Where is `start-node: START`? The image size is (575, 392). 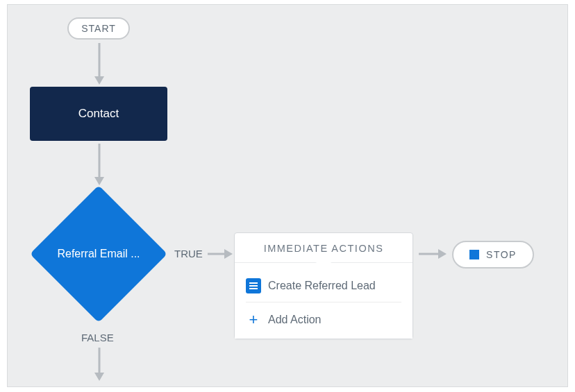
start-node: START is located at coordinates (99, 28).